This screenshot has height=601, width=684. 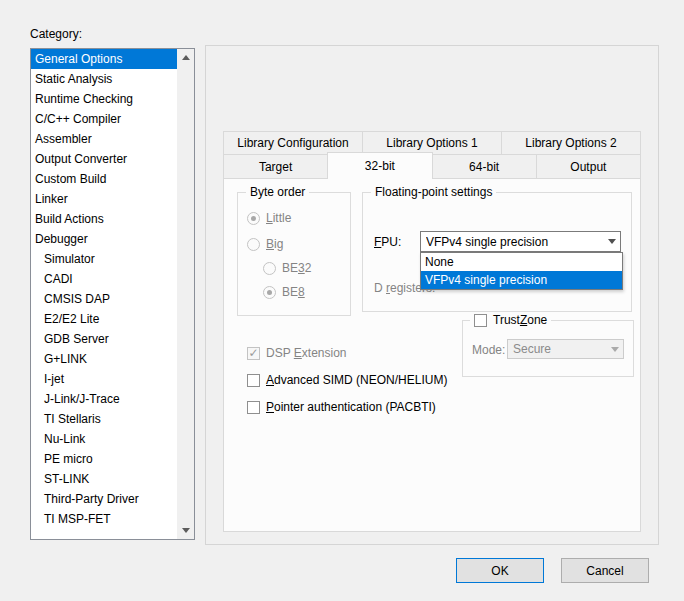 What do you see at coordinates (284, 292) in the screenshot?
I see `radio-be8: BE8` at bounding box center [284, 292].